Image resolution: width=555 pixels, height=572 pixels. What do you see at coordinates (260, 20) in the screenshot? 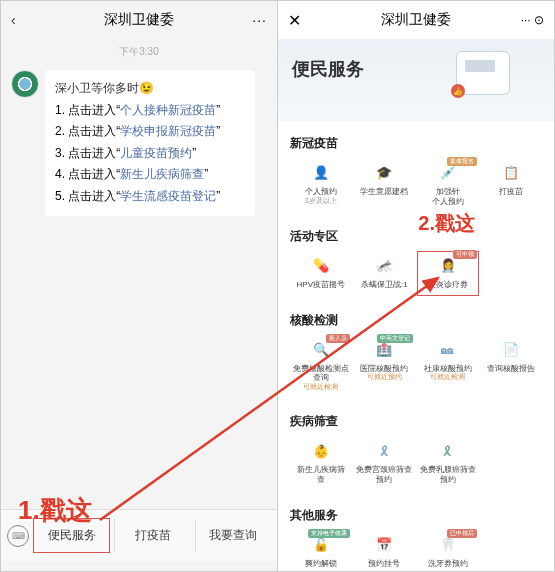
I see `more-icon: ···` at bounding box center [260, 20].